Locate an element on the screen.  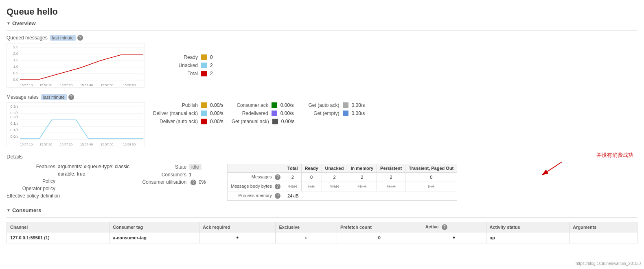
queued-messages-help-icon: ? is located at coordinates (80, 38).